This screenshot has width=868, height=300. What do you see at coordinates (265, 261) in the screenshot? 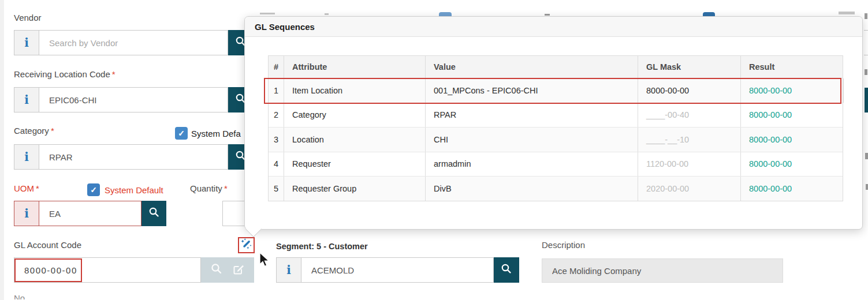
I see `mouse-cursor` at bounding box center [265, 261].